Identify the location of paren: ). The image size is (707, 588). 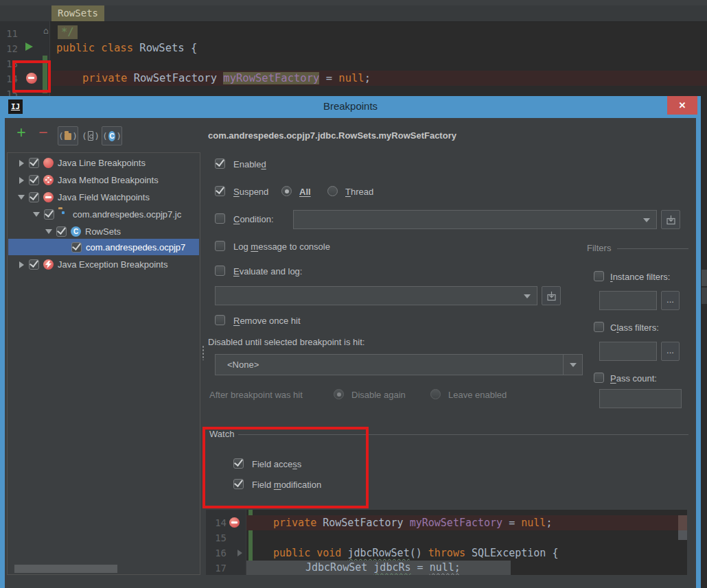
(75, 136).